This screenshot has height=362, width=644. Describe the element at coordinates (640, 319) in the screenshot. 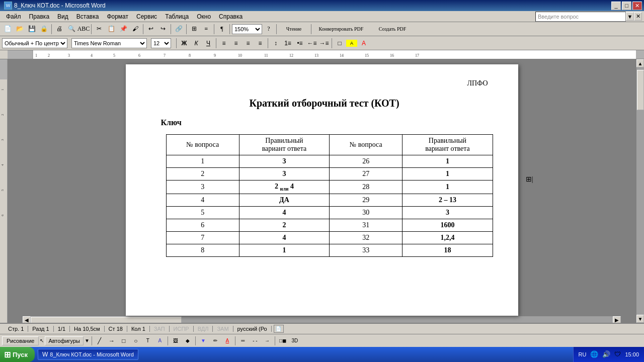

I see `scroll-down-button: ▼` at that location.